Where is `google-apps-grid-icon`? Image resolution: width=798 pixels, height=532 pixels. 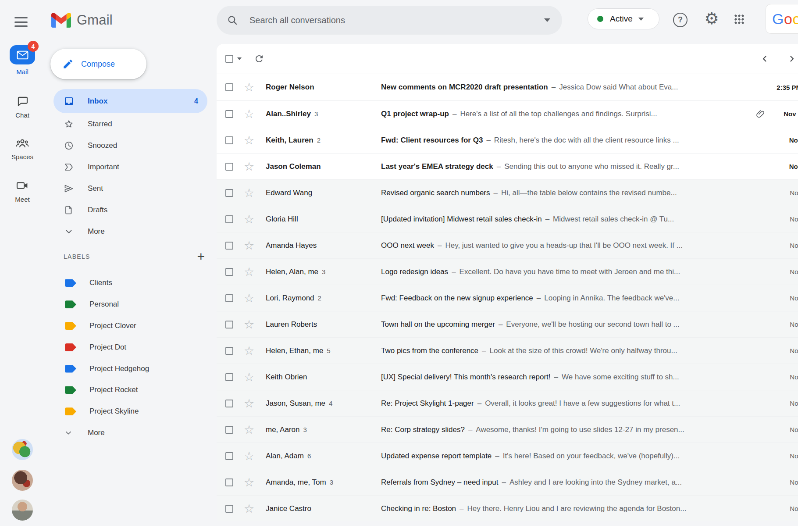
google-apps-grid-icon is located at coordinates (739, 19).